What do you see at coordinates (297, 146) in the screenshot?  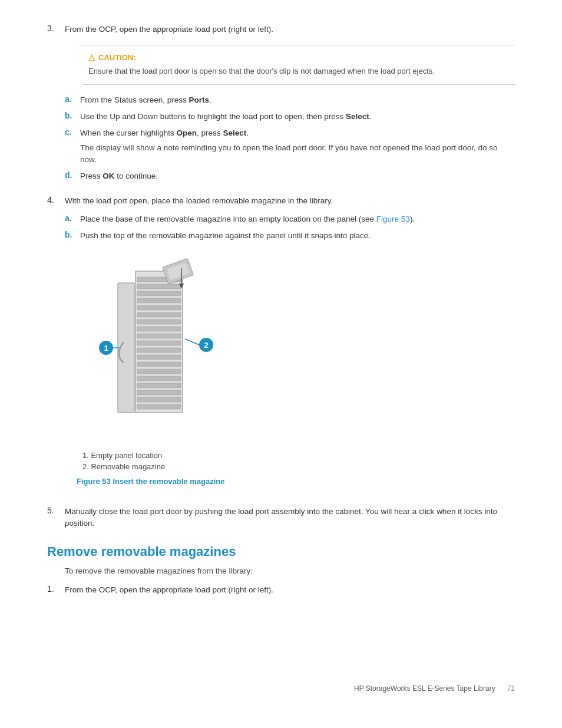 I see `substep-c-content: When the curser highlights Open, press S…` at bounding box center [297, 146].